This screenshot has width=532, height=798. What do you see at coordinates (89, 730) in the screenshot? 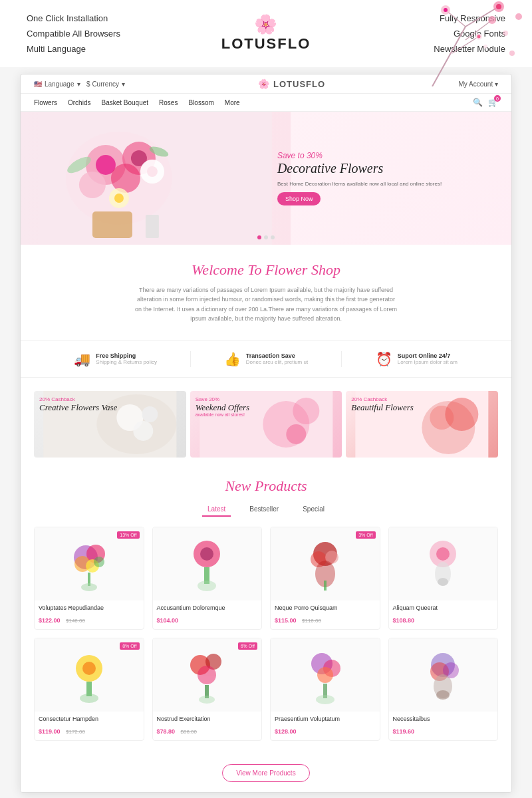
I see `product-price-row-5: $119.00 $172.00` at bounding box center [89, 730].